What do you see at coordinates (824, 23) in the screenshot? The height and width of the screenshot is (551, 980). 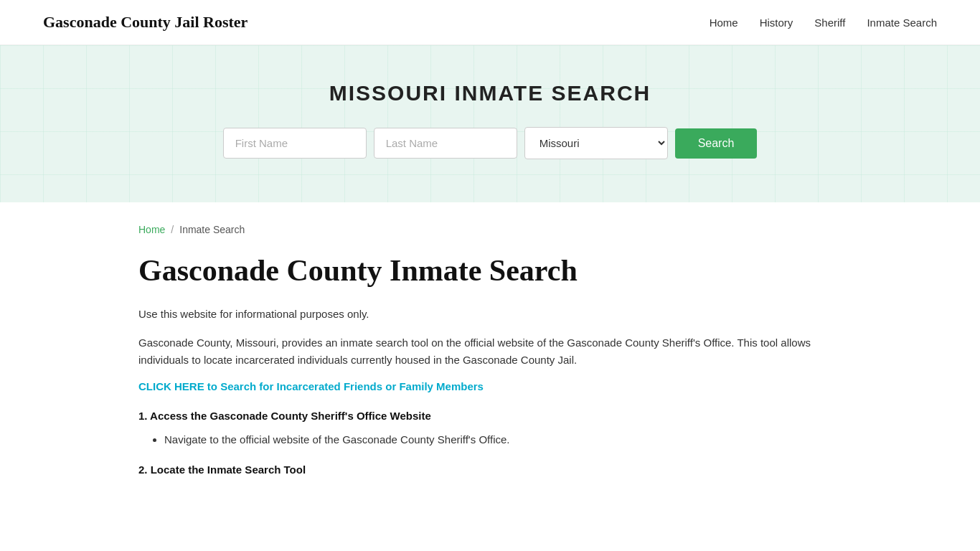 I see `main-nav: Home History Sheriff Inmate Search` at bounding box center [824, 23].